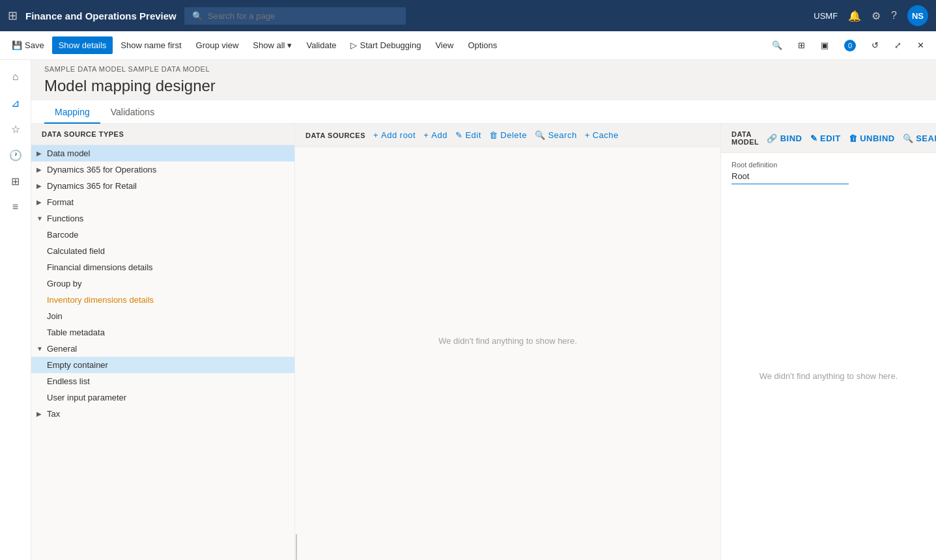  I want to click on tree-item-financial-dimensions: Financial dimensions details, so click(163, 267).